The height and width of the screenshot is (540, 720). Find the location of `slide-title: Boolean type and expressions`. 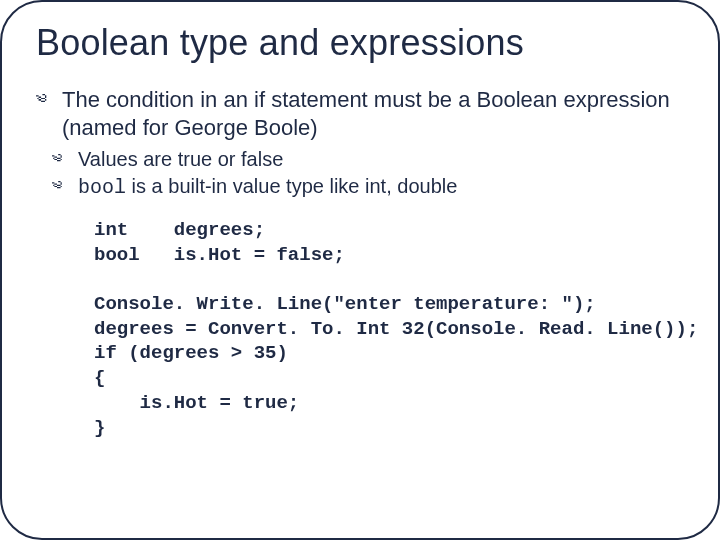

slide-title: Boolean type and expressions is located at coordinates (363, 43).